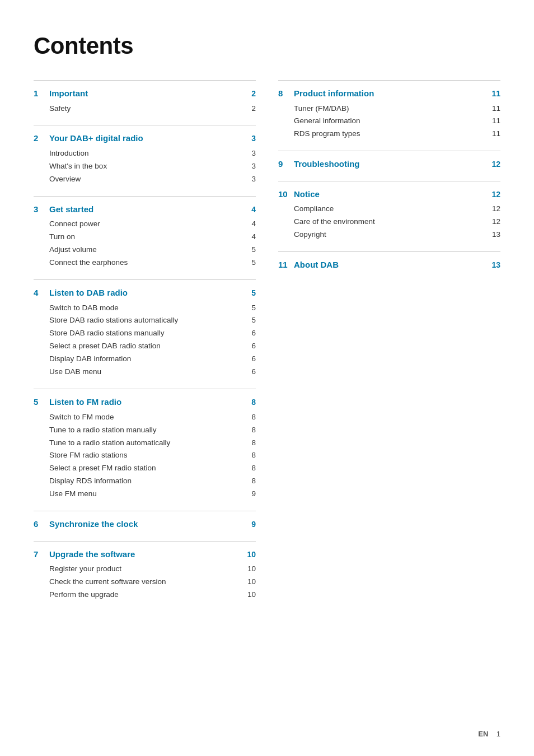 Image resolution: width=534 pixels, height=756 pixels. Describe the element at coordinates (144, 250) in the screenshot. I see `list-item: Adjust volume5` at that location.